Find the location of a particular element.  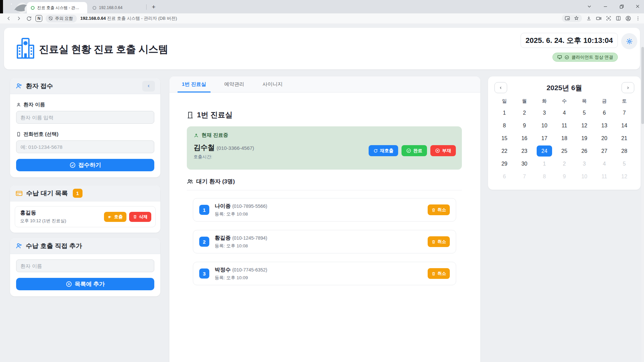

calendar-day: 30 is located at coordinates (525, 164).